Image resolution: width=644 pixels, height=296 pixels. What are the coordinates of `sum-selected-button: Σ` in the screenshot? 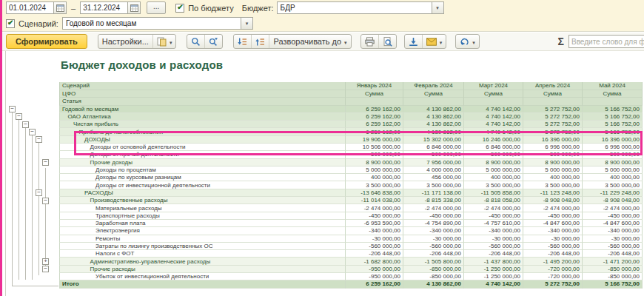 It's located at (561, 41).